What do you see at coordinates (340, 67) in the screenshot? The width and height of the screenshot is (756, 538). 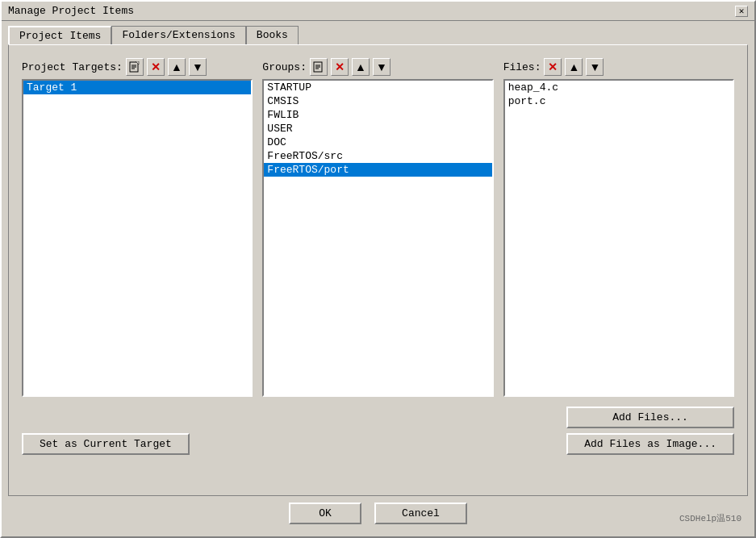 I see `groups-delete-button: ✕` at bounding box center [340, 67].